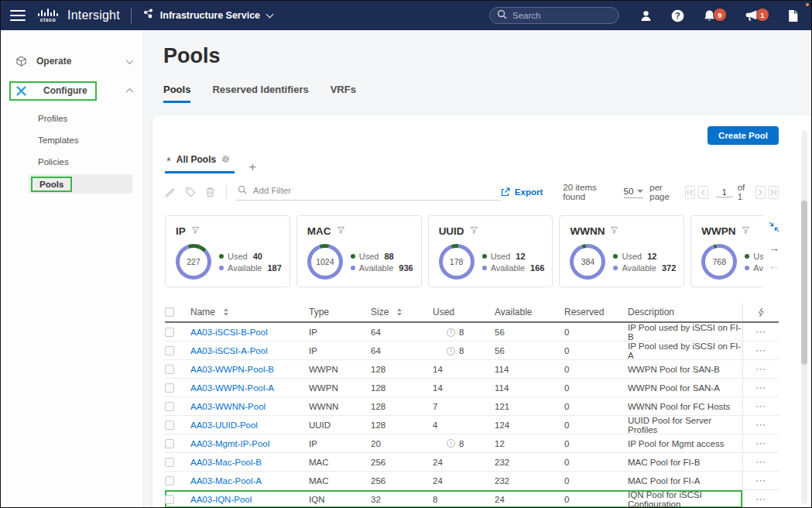  Describe the element at coordinates (249, 332) in the screenshot. I see `pool-name-link: AA03-iSCSI-B-Pool` at that location.